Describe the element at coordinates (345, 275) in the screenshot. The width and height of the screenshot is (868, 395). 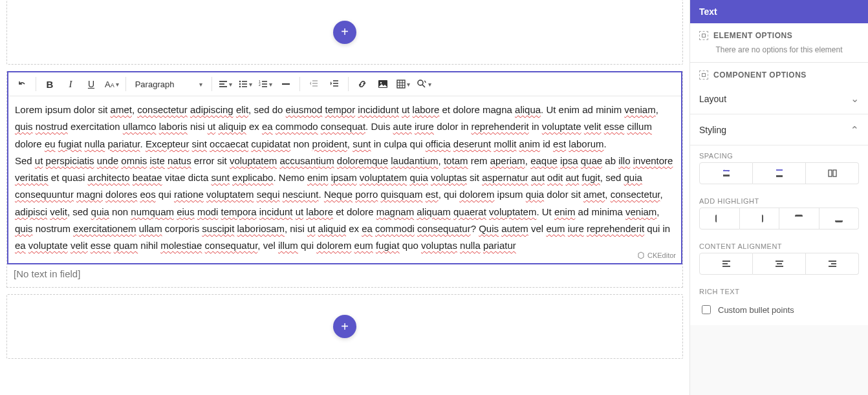
I see `empty-text-placeholder: [No text in field]` at that location.